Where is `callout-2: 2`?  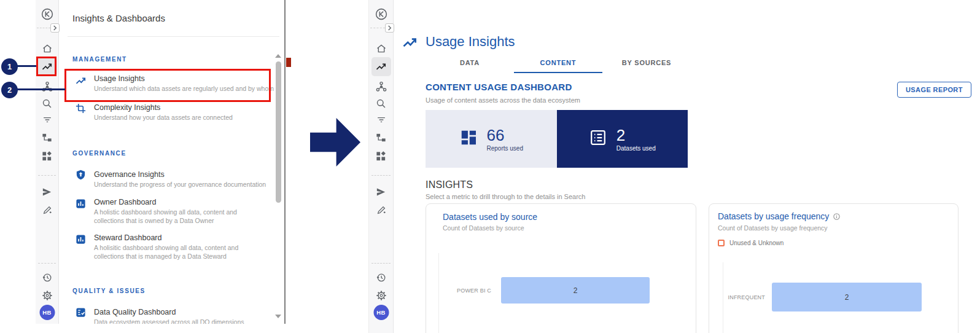 callout-2: 2 is located at coordinates (10, 90).